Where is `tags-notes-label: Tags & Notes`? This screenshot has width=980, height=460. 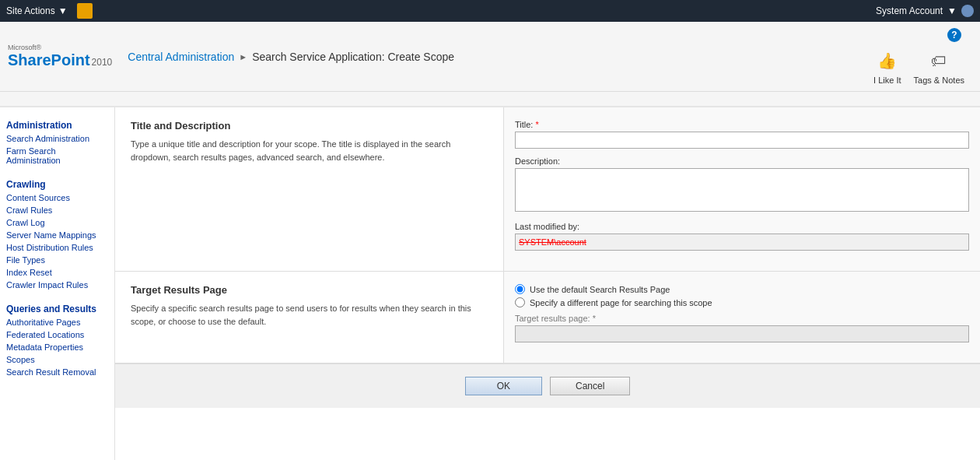
tags-notes-label: Tags & Notes is located at coordinates (940, 80).